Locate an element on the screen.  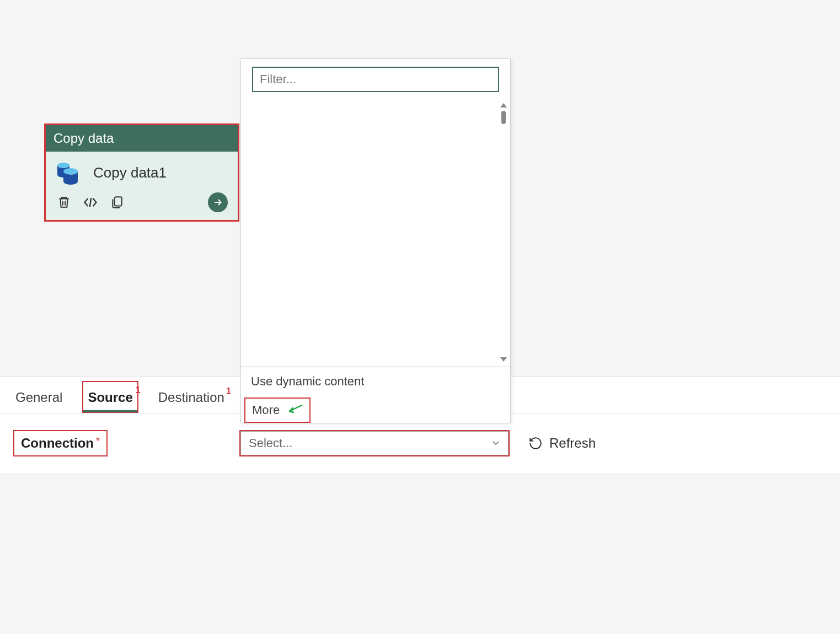
dropdown-list is located at coordinates (376, 233).